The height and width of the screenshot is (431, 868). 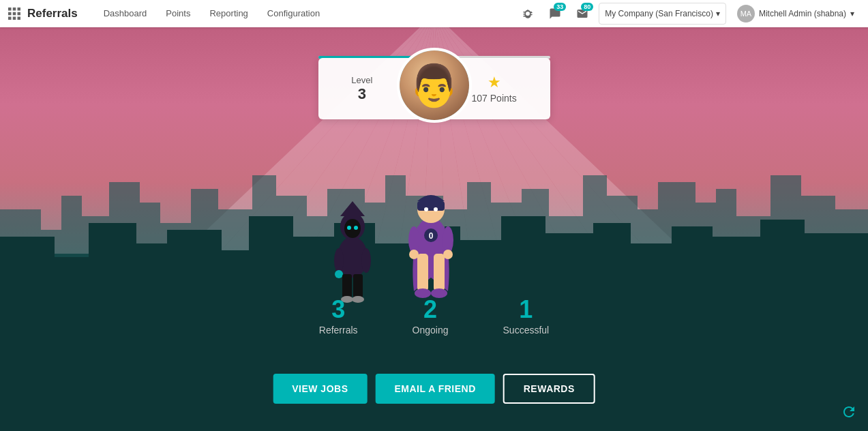 I want to click on nav-configuration: Configuration, so click(x=293, y=14).